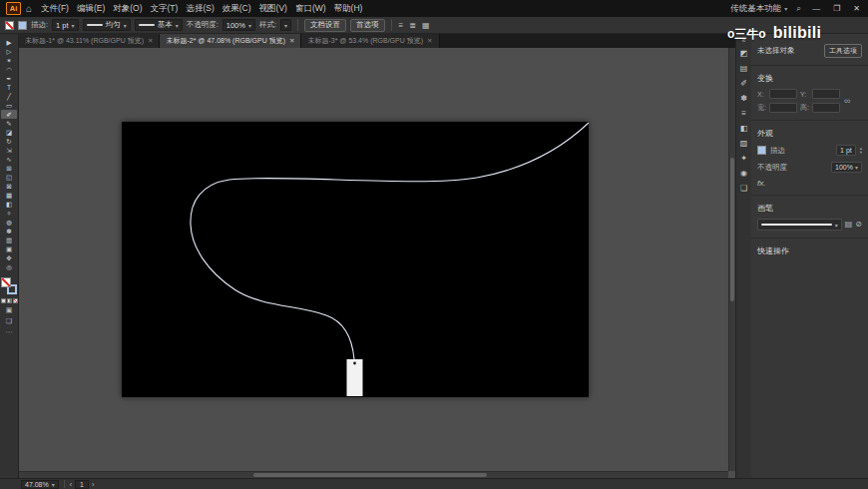 The image size is (868, 489). I want to click on menu-help: 帮助(H), so click(349, 8).